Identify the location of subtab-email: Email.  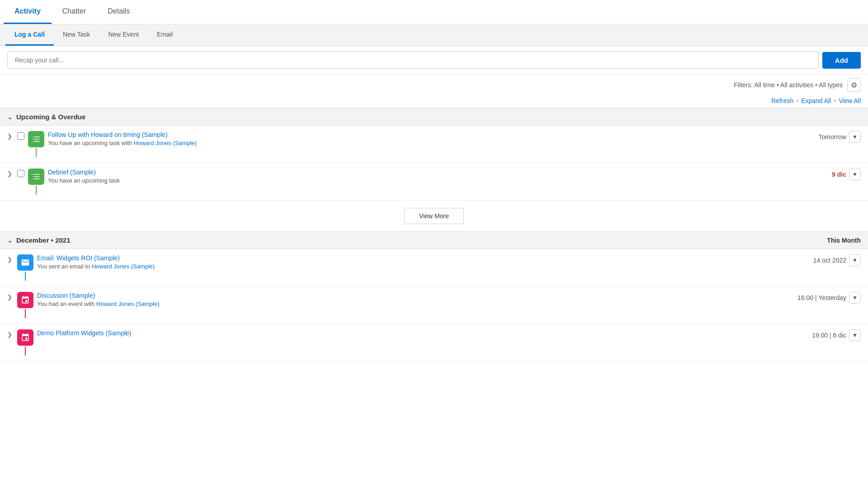
(165, 35).